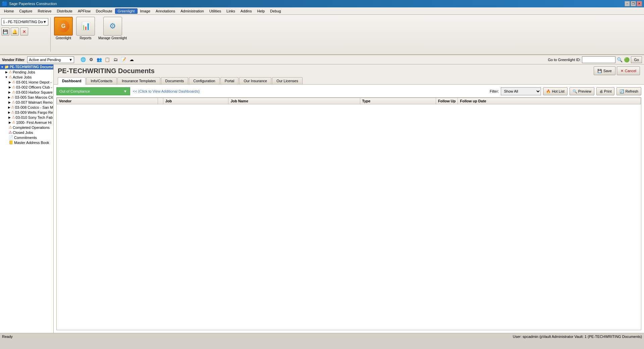 The image size is (644, 349). Describe the element at coordinates (549, 101) in the screenshot. I see `col-follow-up-date: Follow up Date` at that location.